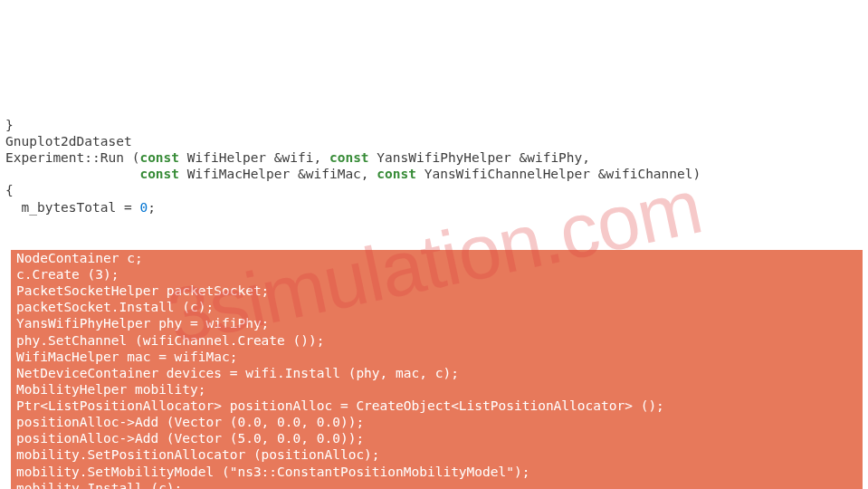  Describe the element at coordinates (440, 323) in the screenshot. I see `code-line: YansWifiPhyHelper phy = wifiPhy;` at that location.